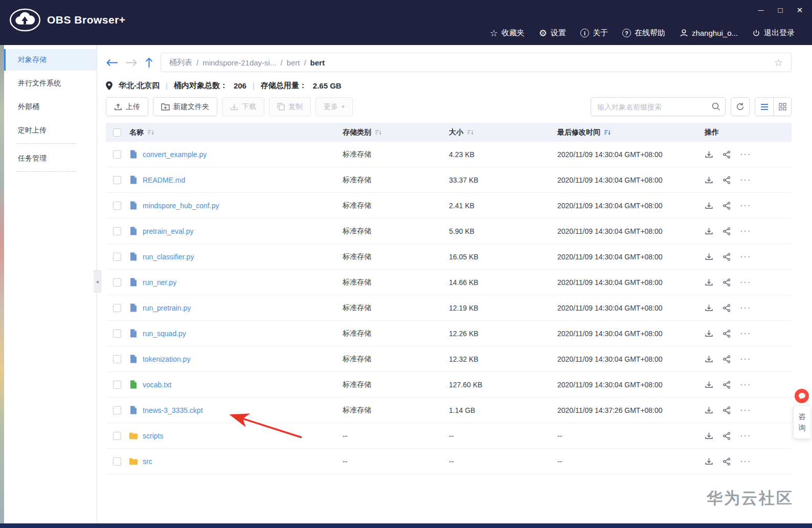 This screenshot has height=528, width=812. I want to click on object-name-link: README.md, so click(164, 180).